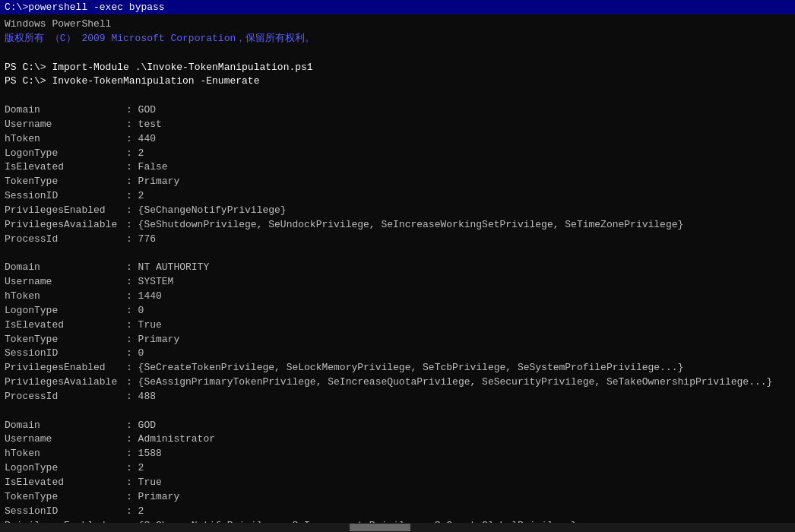 This screenshot has height=532, width=795. Describe the element at coordinates (398, 483) in the screenshot. I see `entry3-iselevated: IsElevated: True` at that location.